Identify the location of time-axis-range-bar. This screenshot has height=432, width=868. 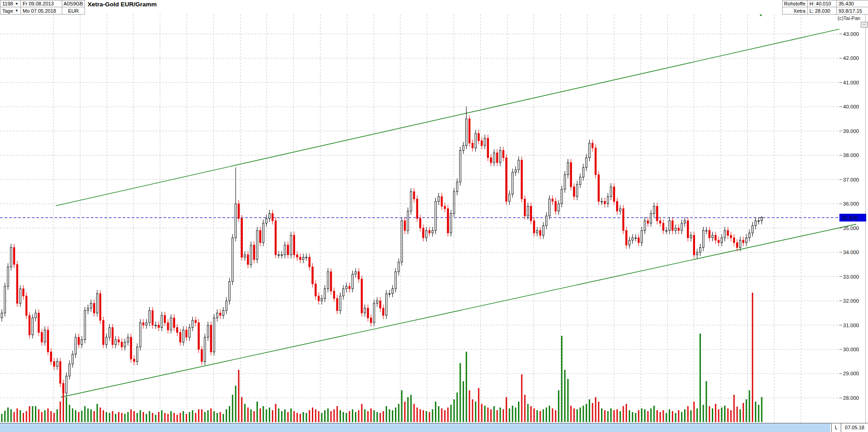
(415, 427).